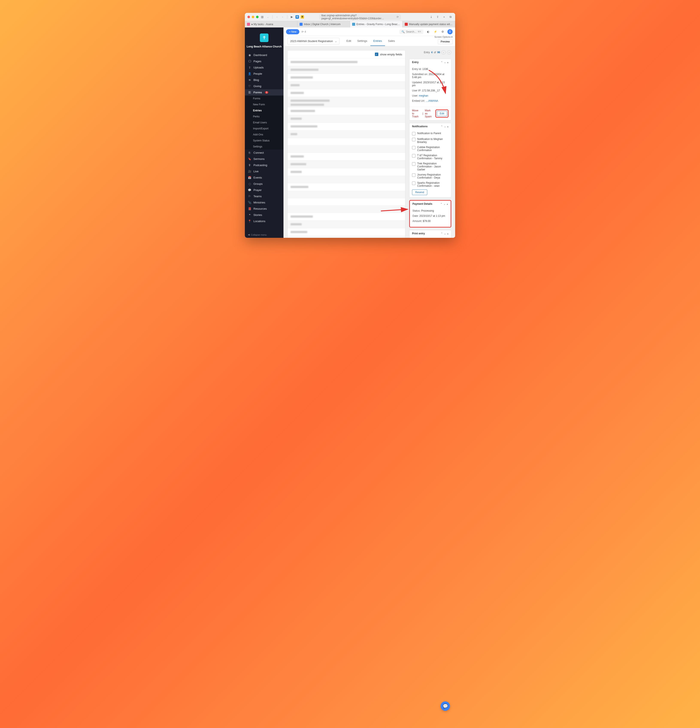 This screenshot has height=728, width=700. Describe the element at coordinates (376, 25) in the screenshot. I see `browser-tab-entries: Entries - Gravity Forms ‹ Long Beach All…` at that location.